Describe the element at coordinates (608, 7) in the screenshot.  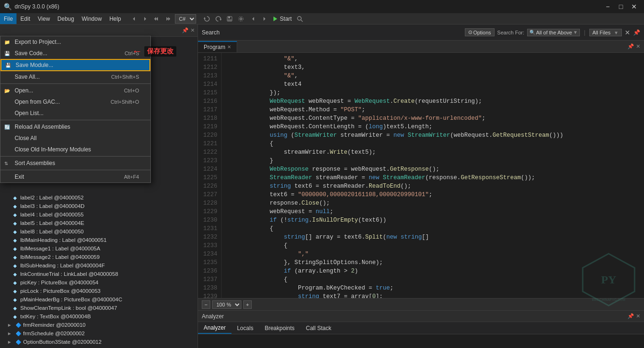
I see `minimize-button: −` at that location.